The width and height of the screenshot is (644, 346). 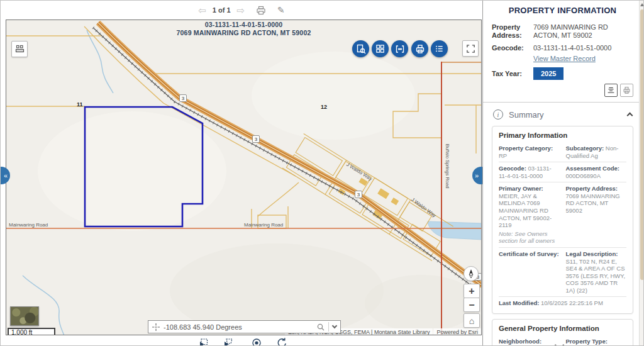 I want to click on fullscreen-expand-icon, so click(x=470, y=49).